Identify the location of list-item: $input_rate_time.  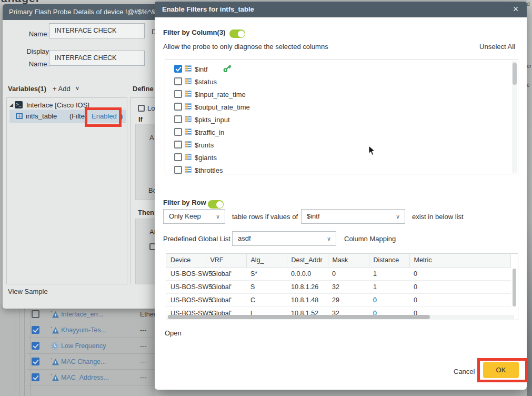
(342, 95).